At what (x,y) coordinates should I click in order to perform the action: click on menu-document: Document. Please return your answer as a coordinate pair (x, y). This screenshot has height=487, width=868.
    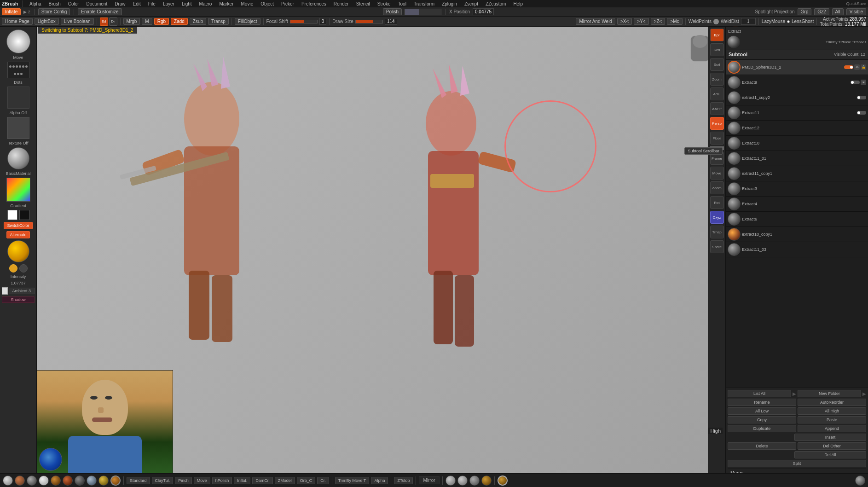
    Looking at the image, I should click on (97, 4).